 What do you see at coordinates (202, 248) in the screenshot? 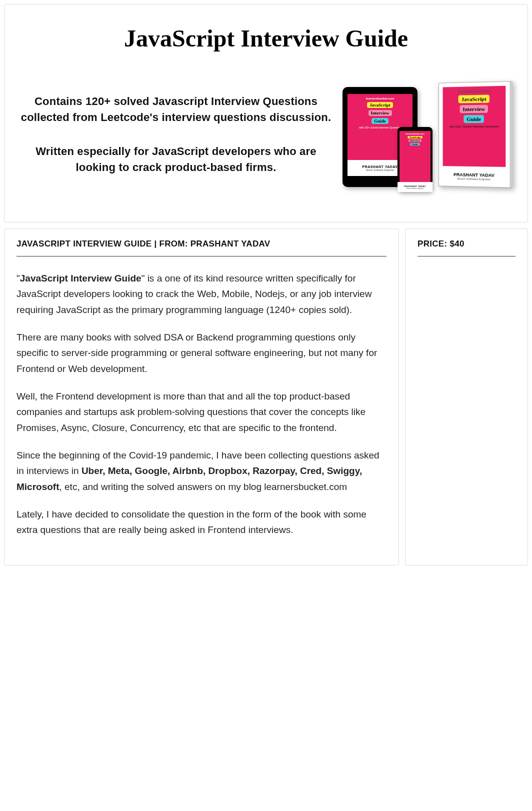
I see `description-heading: JAVASCRIPT INTERVIEW GUIDE | FROM: PRASH…` at bounding box center [202, 248].